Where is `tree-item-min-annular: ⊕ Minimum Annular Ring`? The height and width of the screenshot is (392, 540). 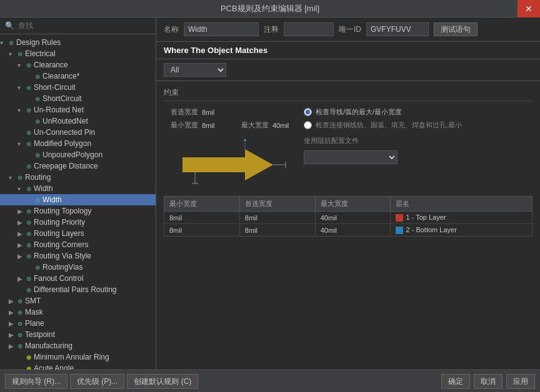 tree-item-min-annular: ⊕ Minimum Annular Ring is located at coordinates (78, 357).